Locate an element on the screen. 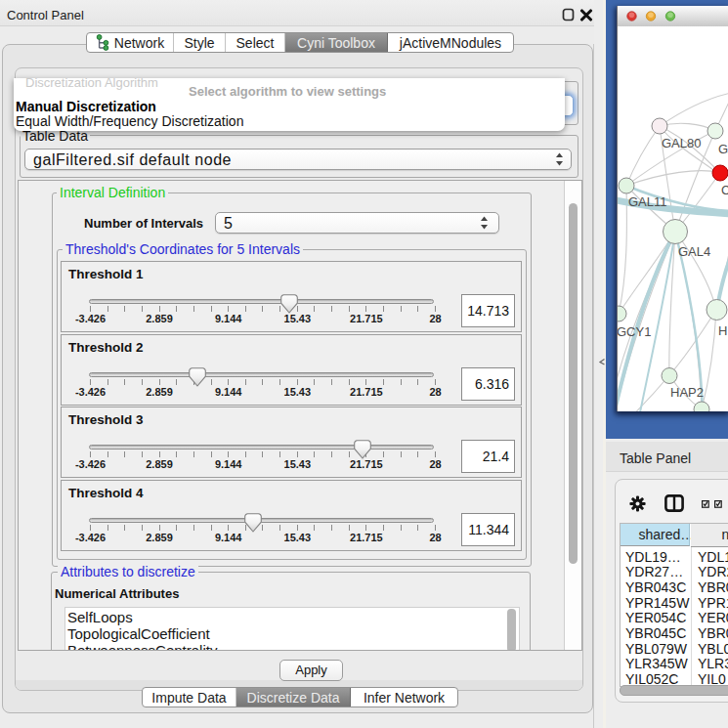  svg-text: GAL80 is located at coordinates (681, 143).